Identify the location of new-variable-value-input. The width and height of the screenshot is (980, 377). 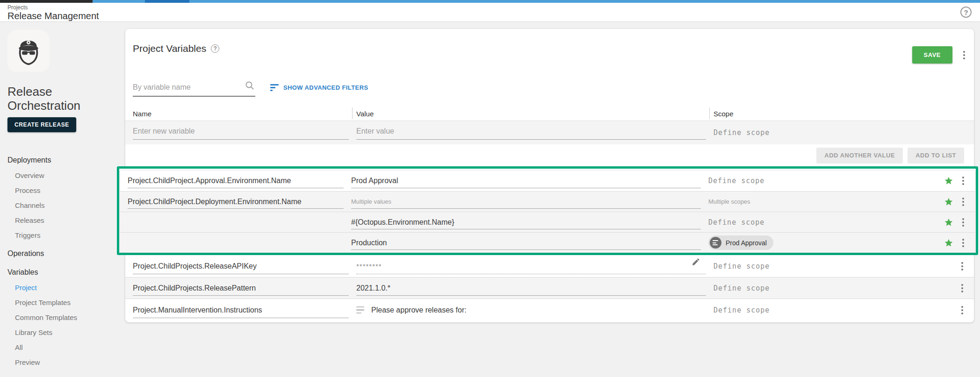
(531, 133).